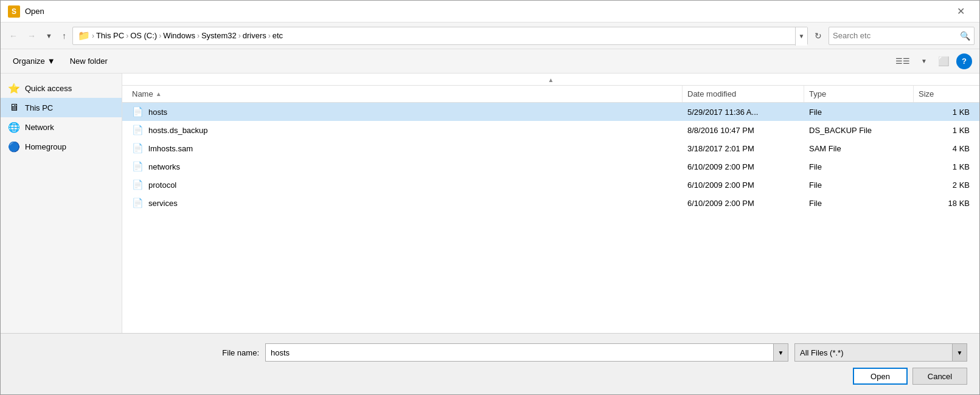 This screenshot has height=395, width=980. What do you see at coordinates (859, 94) in the screenshot?
I see `col-header-type: Type` at bounding box center [859, 94].